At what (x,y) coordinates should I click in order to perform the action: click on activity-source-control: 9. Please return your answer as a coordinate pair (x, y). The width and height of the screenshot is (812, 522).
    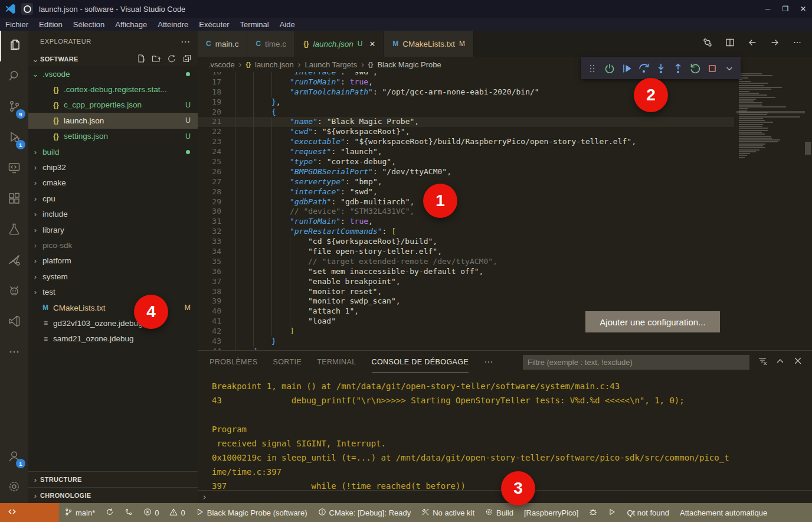
    Looking at the image, I should click on (14, 107).